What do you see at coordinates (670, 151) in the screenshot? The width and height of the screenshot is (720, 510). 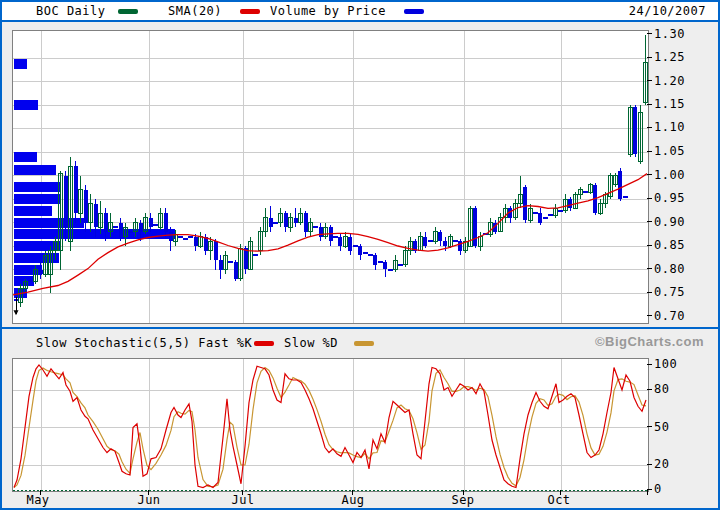 I see `price-tick-label: 1.05` at bounding box center [670, 151].